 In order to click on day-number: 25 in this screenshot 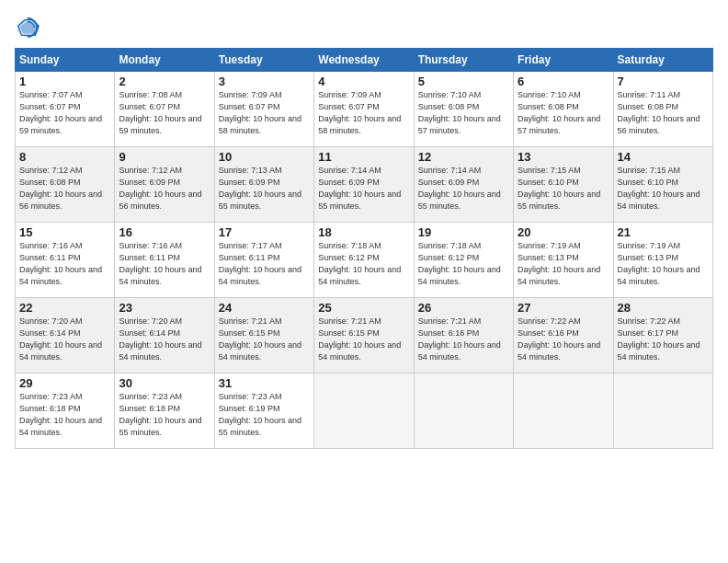, I will do `click(364, 307)`.